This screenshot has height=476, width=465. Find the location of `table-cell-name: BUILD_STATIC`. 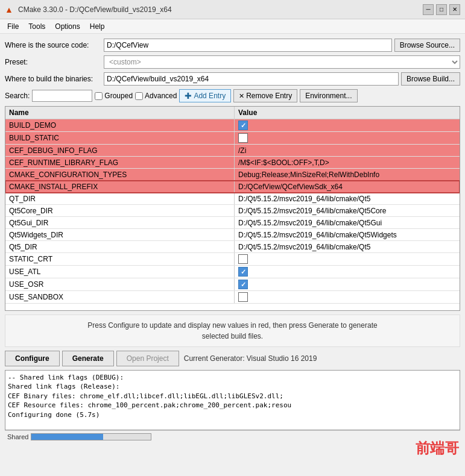

table-cell-name: BUILD_STATIC is located at coordinates (120, 138).